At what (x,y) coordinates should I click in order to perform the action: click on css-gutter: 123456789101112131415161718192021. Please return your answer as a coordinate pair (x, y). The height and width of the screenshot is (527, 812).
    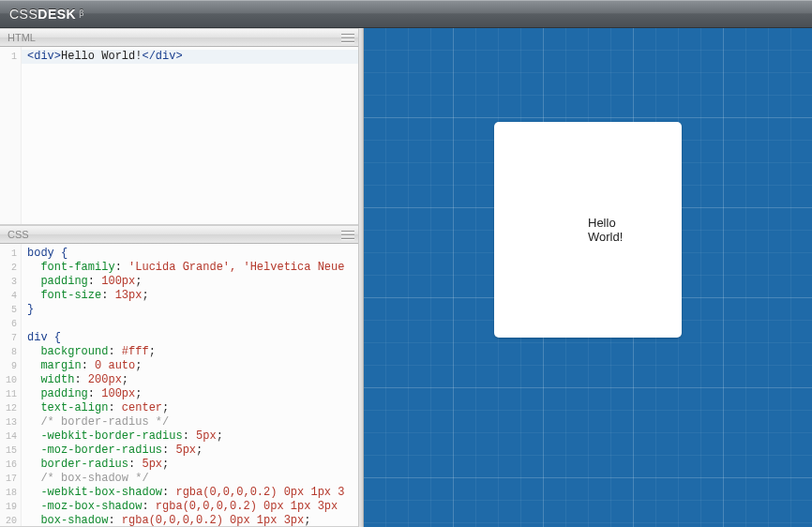
    Looking at the image, I should click on (11, 384).